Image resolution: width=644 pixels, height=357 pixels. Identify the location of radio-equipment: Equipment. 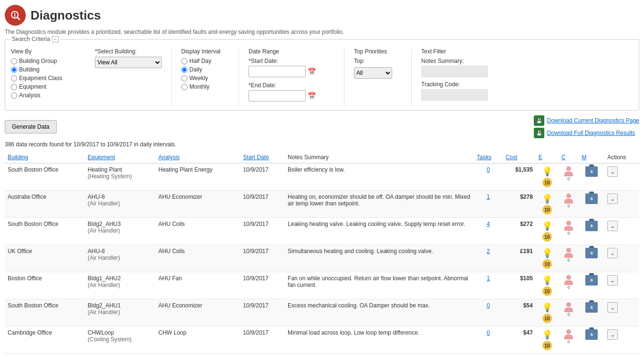
(49, 87).